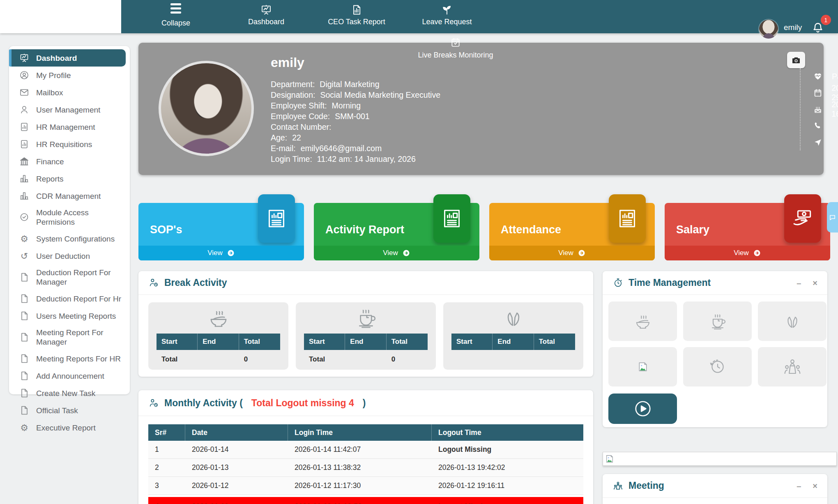 This screenshot has width=838, height=504. What do you see at coordinates (484, 232) in the screenshot?
I see `stat-cards: SOP's View Activity Report View Attendan…` at bounding box center [484, 232].